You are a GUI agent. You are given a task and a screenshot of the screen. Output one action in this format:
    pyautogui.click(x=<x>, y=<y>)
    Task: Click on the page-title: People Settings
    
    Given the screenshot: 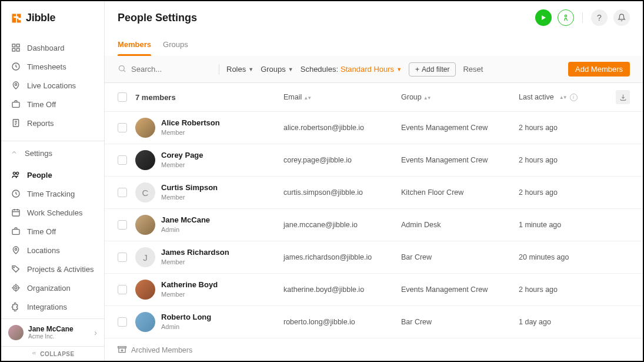 What is the action you would take?
    pyautogui.click(x=158, y=18)
    